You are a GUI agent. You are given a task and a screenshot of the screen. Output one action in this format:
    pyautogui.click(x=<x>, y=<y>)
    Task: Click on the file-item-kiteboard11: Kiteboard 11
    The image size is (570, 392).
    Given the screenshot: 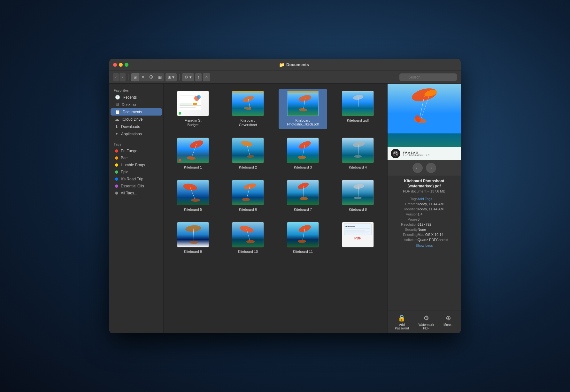 What is the action you would take?
    pyautogui.click(x=303, y=238)
    